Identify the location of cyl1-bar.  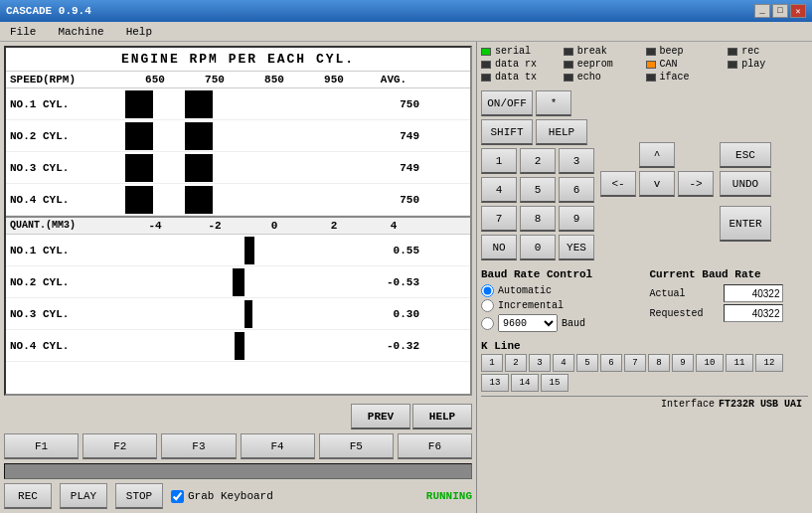
(139, 104).